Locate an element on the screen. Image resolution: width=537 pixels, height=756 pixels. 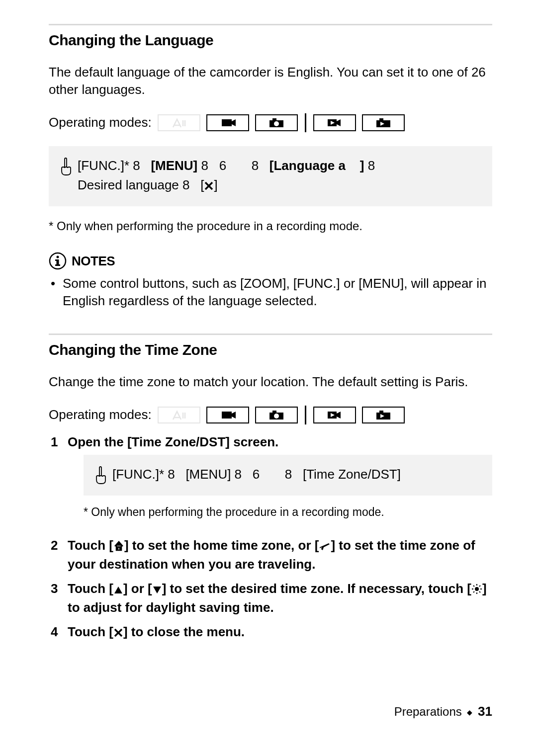
notes-header: NOTES is located at coordinates (270, 261).